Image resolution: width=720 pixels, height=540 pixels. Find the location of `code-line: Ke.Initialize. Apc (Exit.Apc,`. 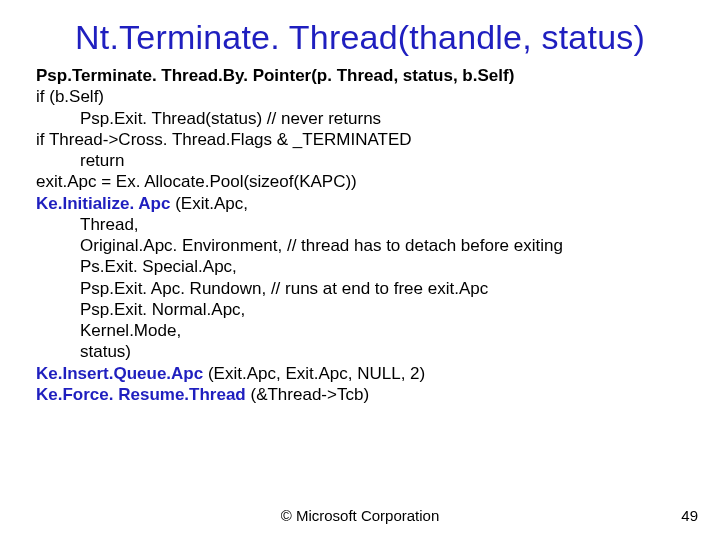

code-line: Ke.Initialize. Apc (Exit.Apc, is located at coordinates (368, 204).